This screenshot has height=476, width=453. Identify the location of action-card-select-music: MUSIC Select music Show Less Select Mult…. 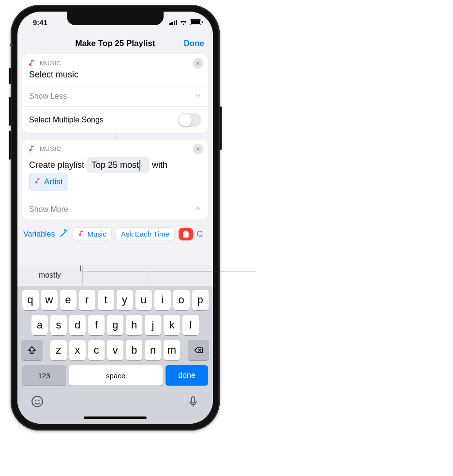
(115, 94).